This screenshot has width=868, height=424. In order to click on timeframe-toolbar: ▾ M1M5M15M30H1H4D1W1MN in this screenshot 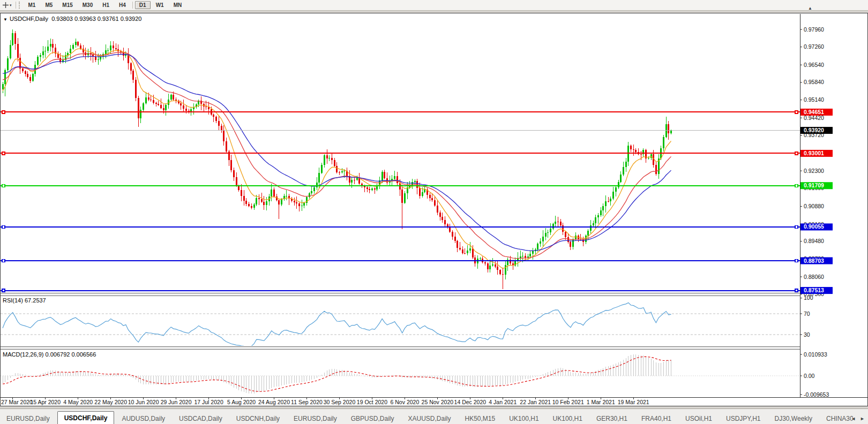, I will do `click(434, 5)`.